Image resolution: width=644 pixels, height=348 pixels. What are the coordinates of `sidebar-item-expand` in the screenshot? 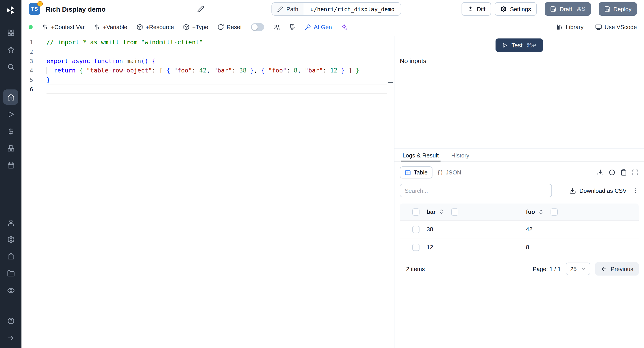 It's located at (11, 338).